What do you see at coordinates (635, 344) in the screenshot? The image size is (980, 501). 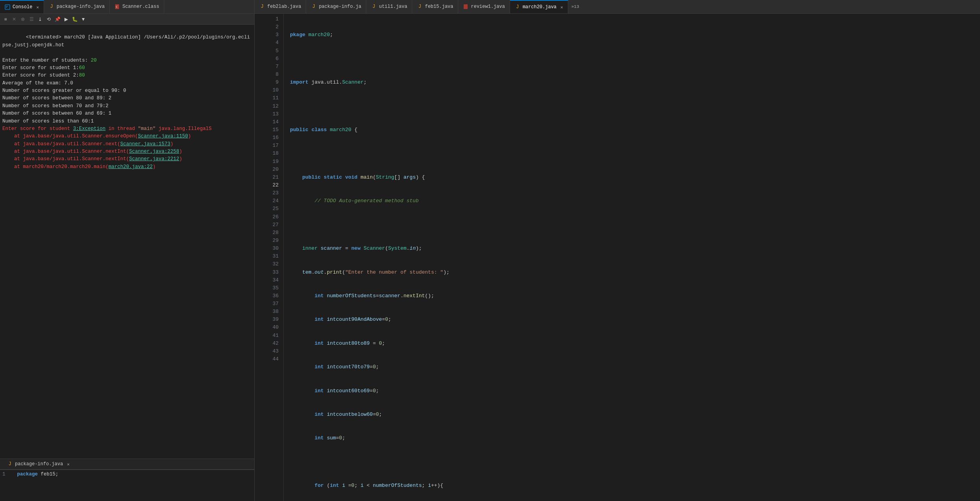 I see `code-line-14: int intcount80to89 = 0;` at bounding box center [635, 344].